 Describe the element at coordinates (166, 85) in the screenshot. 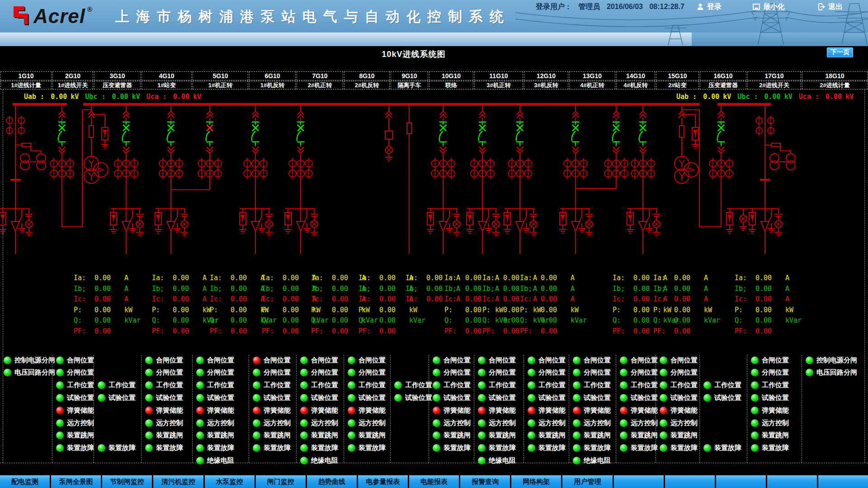

I see `column-label: 1#站变` at that location.